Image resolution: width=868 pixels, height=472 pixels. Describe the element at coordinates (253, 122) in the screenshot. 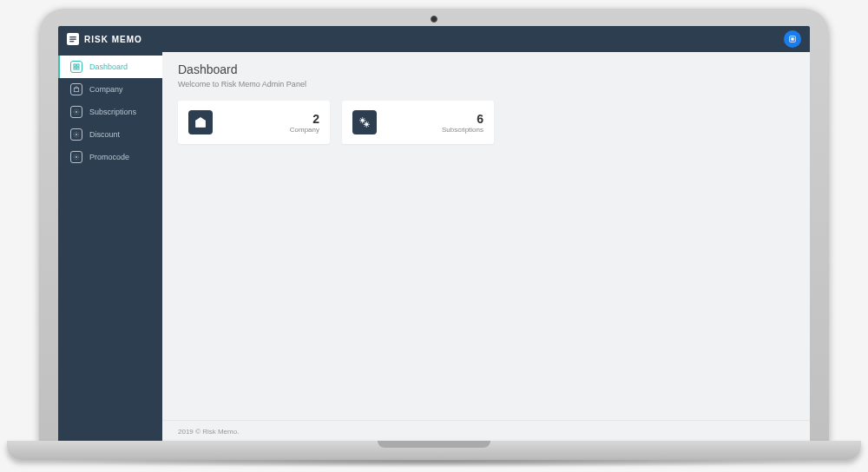

I see `stat-card-company: 2 Company` at that location.